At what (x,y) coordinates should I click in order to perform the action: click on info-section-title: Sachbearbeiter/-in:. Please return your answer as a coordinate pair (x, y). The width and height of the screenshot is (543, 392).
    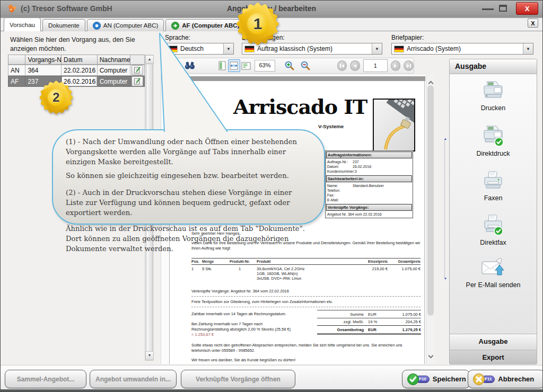
    Looking at the image, I should click on (369, 179).